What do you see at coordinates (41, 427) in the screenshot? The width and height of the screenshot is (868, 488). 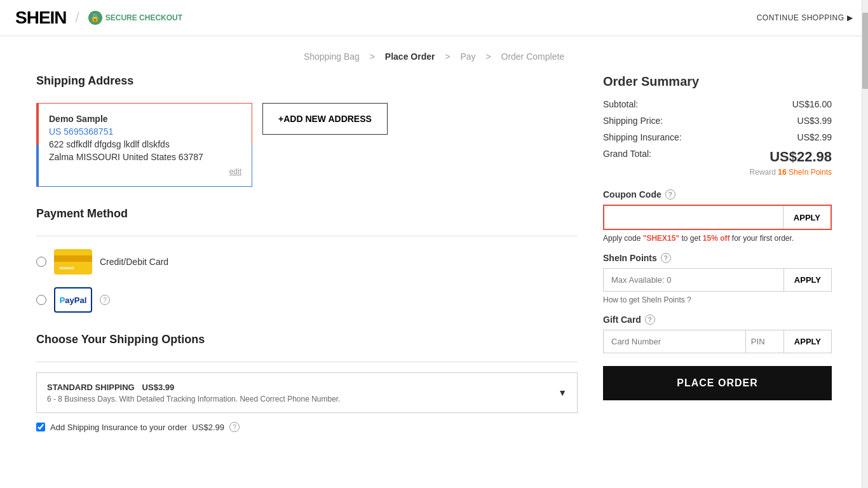 I see `insurance-checkbox` at bounding box center [41, 427].